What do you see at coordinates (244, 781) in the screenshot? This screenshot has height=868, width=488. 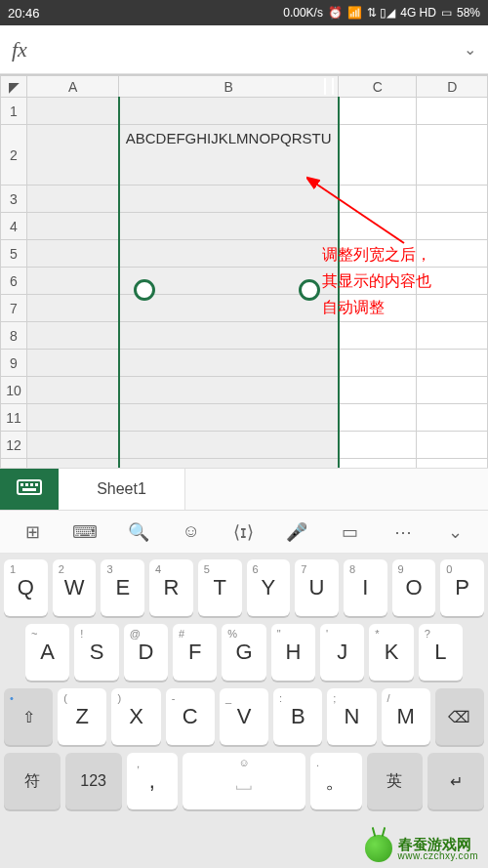 I see `space-key: ☺⎵` at bounding box center [244, 781].